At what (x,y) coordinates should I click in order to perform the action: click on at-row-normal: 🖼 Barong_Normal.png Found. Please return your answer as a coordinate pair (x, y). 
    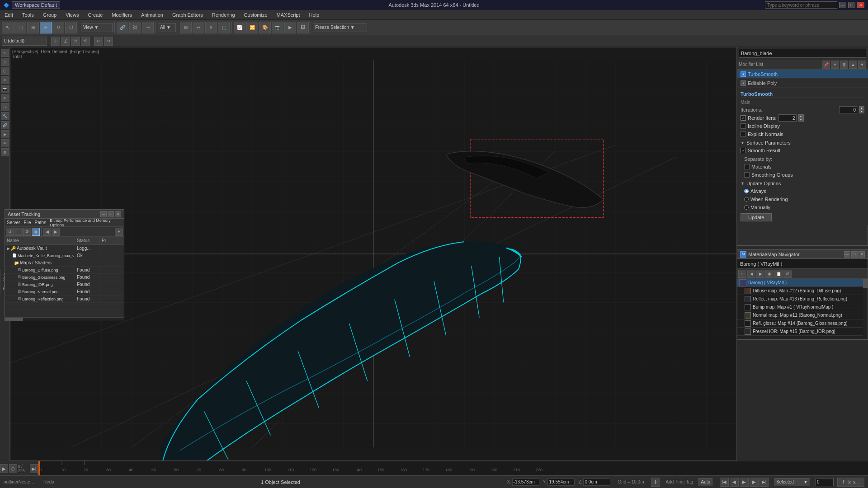
    Looking at the image, I should click on (64, 292).